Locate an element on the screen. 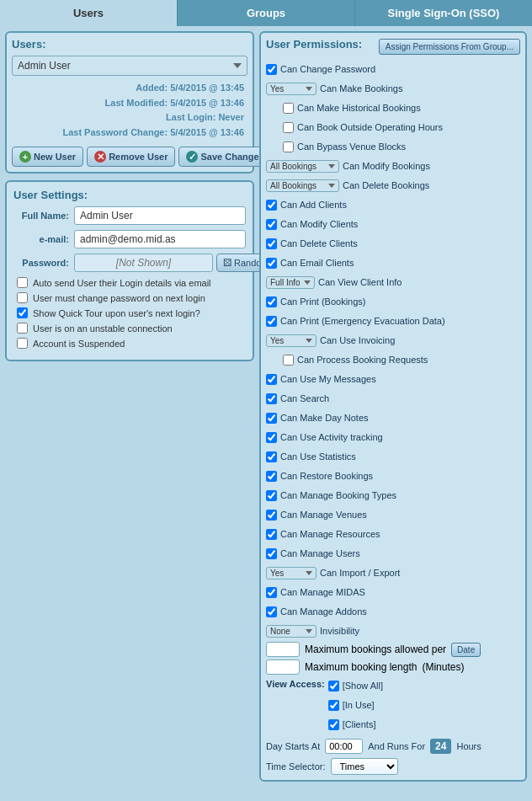 The width and height of the screenshot is (532, 801). perm-modify-clients-checkbox is located at coordinates (271, 224).